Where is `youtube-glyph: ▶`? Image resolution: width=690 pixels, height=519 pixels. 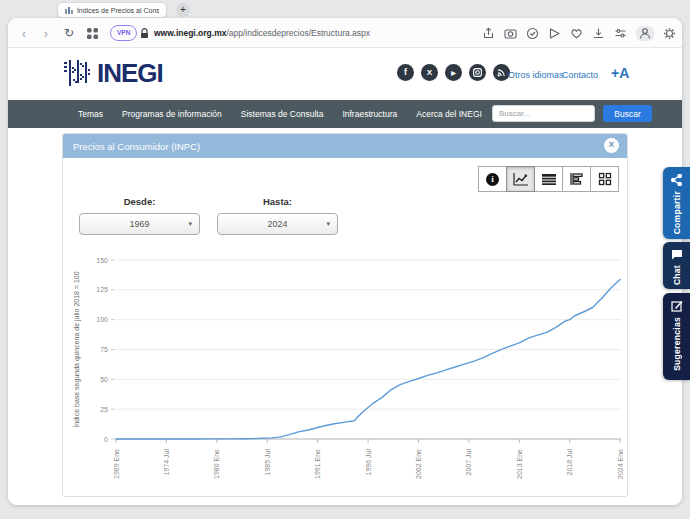
youtube-glyph: ▶ is located at coordinates (454, 73).